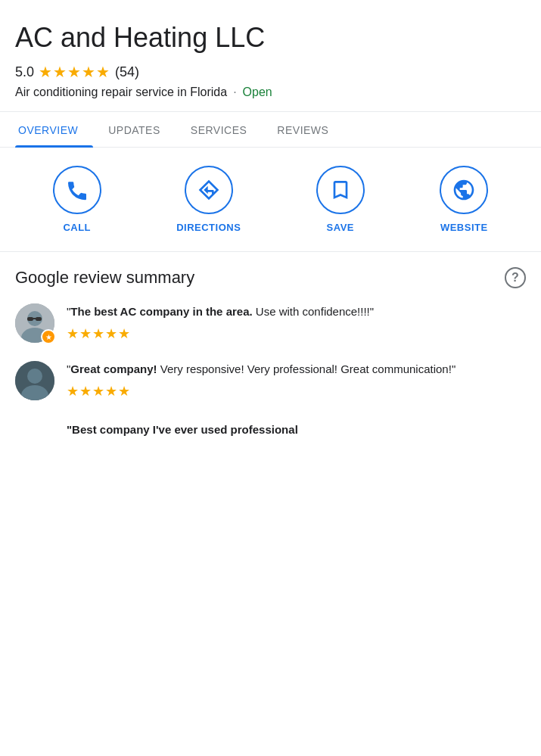 This screenshot has width=541, height=756. Describe the element at coordinates (209, 190) in the screenshot. I see `directions-circle` at that location.